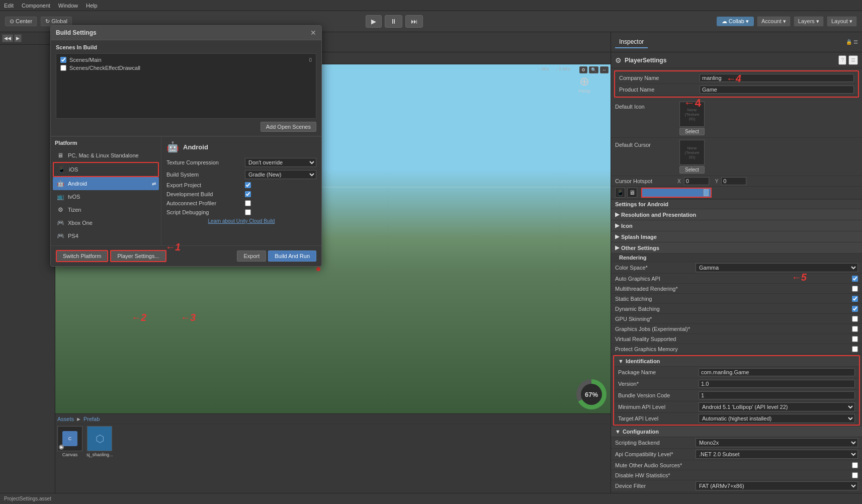  Describe the element at coordinates (281, 175) in the screenshot. I see `build-system-select: Gradle (New)` at that location.